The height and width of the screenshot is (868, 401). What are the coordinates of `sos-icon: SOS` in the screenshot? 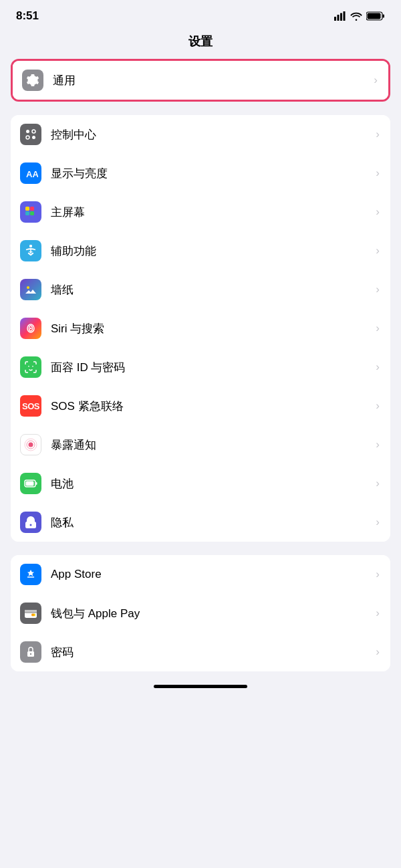 It's located at (31, 406).